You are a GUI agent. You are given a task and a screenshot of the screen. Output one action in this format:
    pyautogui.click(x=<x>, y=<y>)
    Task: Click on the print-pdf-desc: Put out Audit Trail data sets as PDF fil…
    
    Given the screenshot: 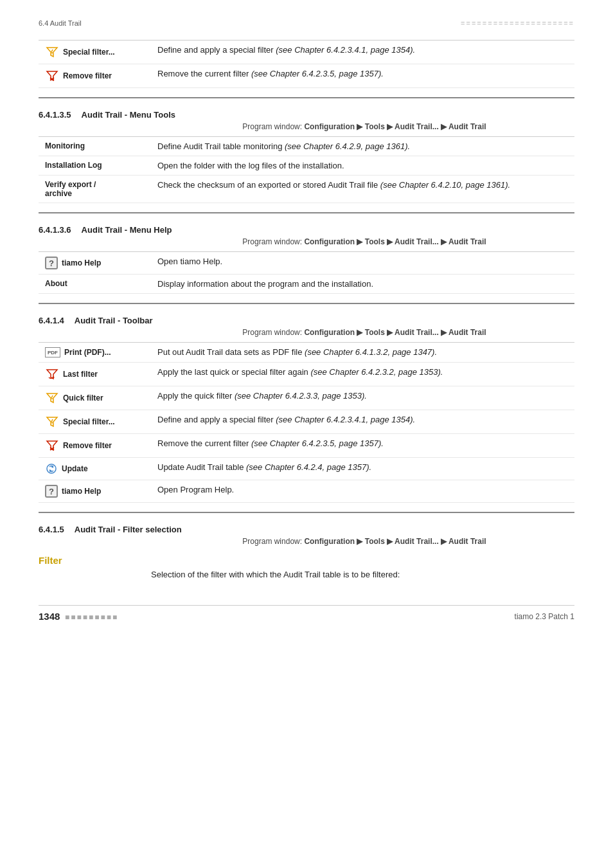 What is the action you would take?
    pyautogui.click(x=362, y=352)
    